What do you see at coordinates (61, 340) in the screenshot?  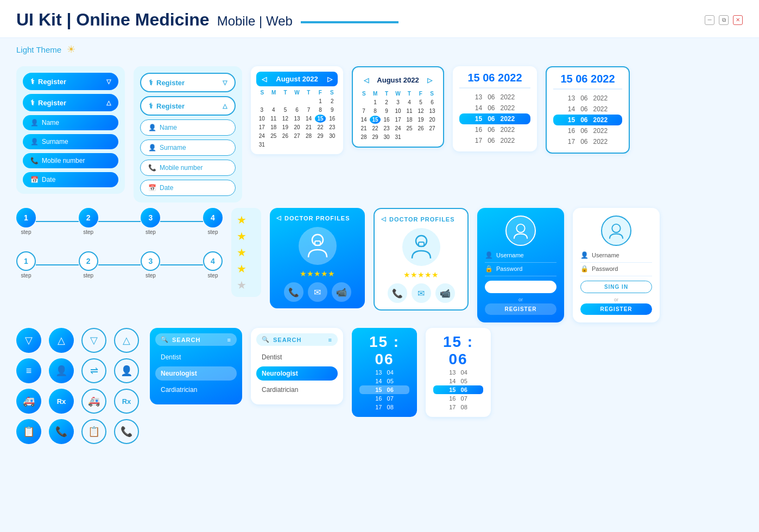 I see `chevron-up-filled-icon: △` at bounding box center [61, 340].